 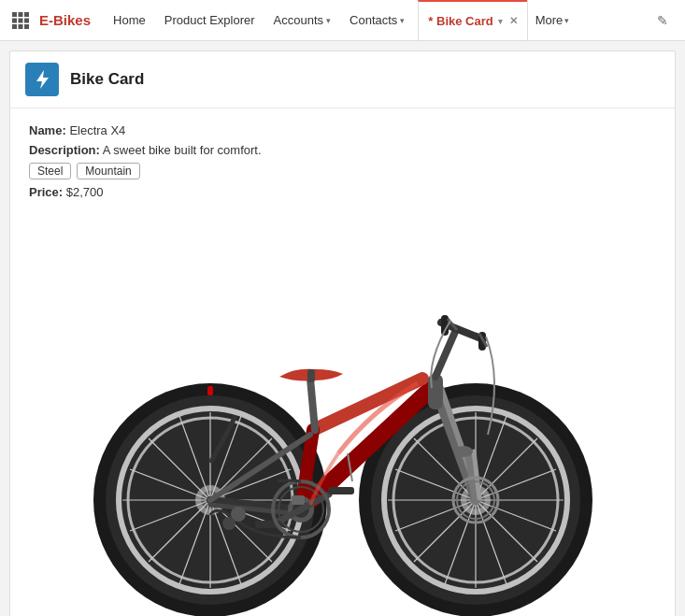 I want to click on grid-icon, so click(x=21, y=21).